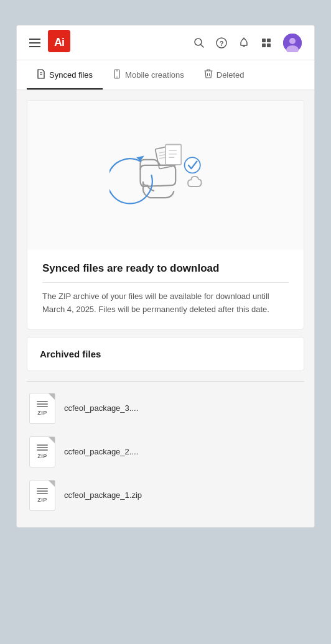  Describe the element at coordinates (248, 43) in the screenshot. I see `header-right: ?` at that location.